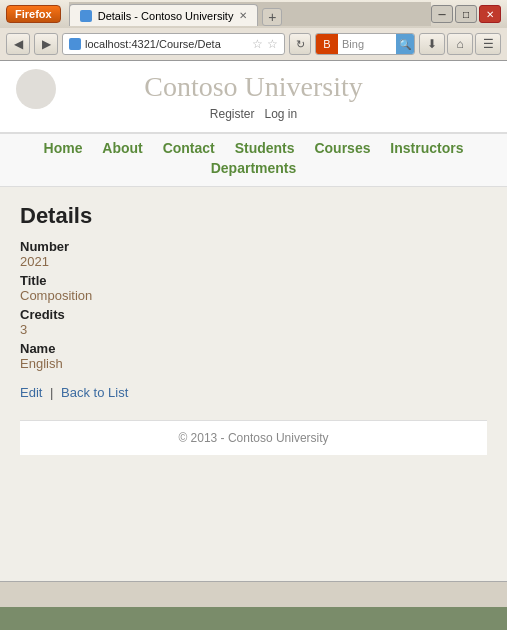  I want to click on address-favicon, so click(75, 44).